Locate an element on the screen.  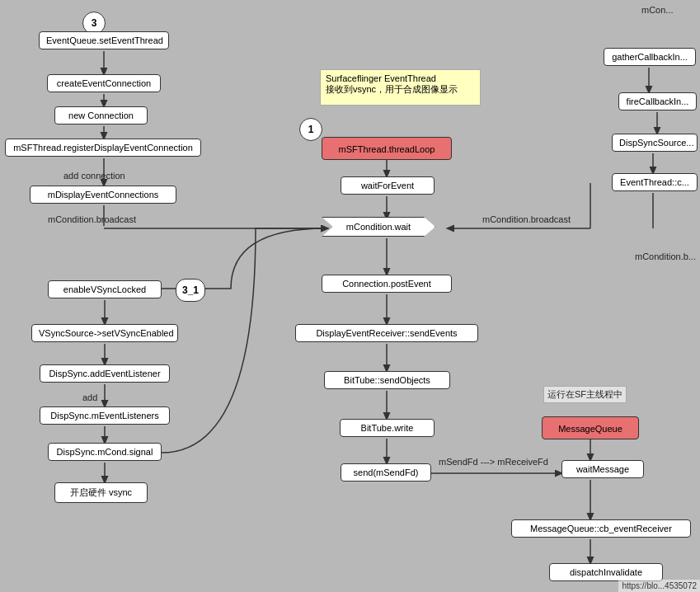
node-message-queue: MessageQueue is located at coordinates (590, 428).